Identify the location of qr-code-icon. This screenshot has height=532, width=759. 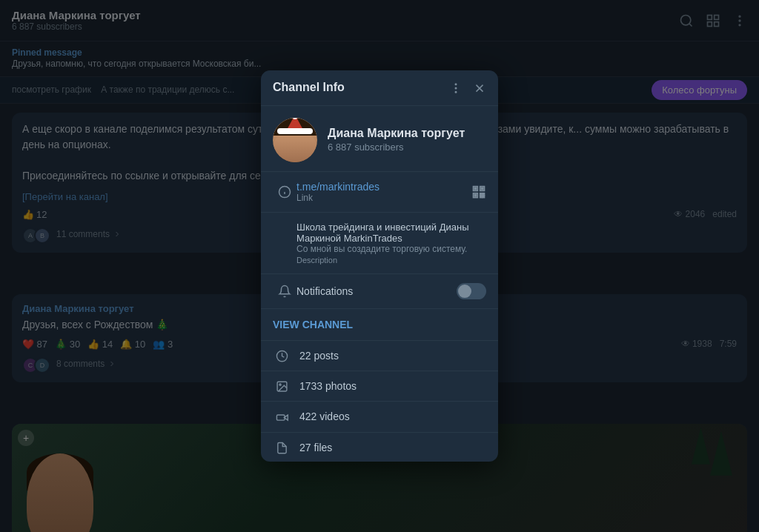
(479, 192).